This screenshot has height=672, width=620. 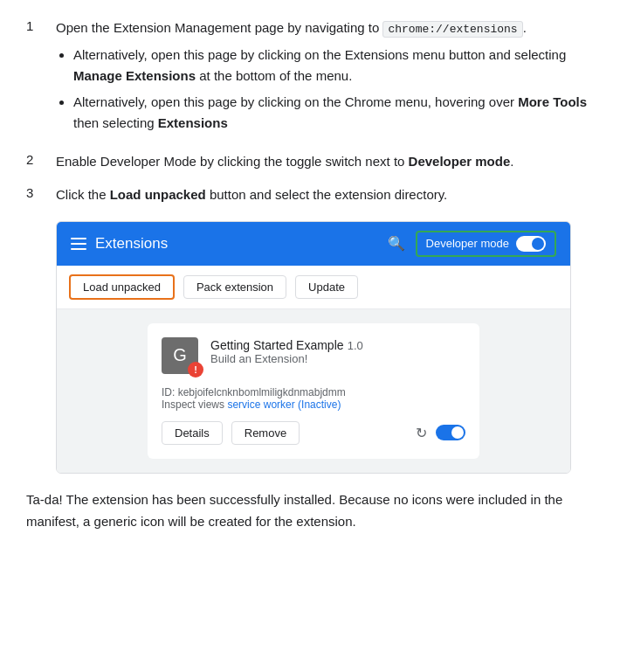 What do you see at coordinates (310, 195) in the screenshot?
I see `step-3: 3 Click the Load unpacked button and sel…` at bounding box center [310, 195].